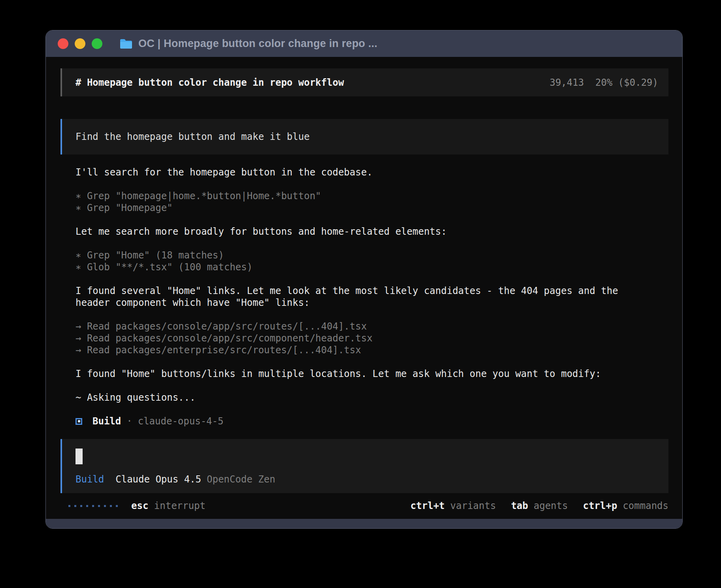 The height and width of the screenshot is (588, 721). I want to click on context-usage: 20% ($0.29), so click(627, 83).